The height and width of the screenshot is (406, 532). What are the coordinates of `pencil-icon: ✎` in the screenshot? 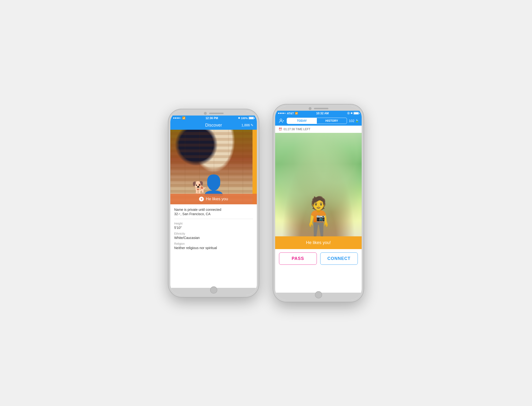 It's located at (252, 125).